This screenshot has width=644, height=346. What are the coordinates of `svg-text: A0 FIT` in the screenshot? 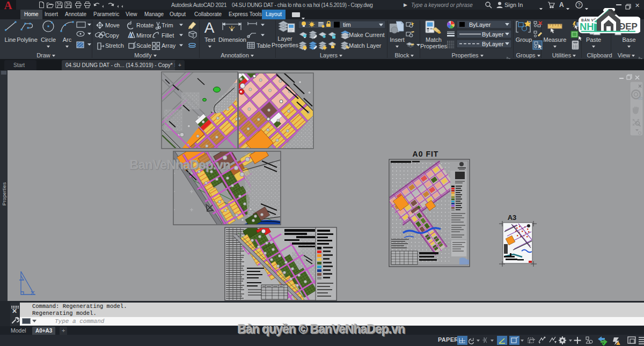 It's located at (426, 154).